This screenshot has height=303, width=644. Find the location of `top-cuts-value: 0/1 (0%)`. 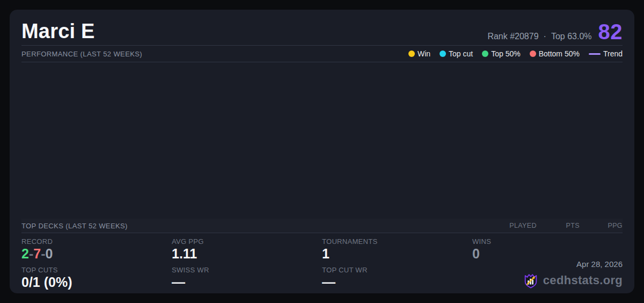

top-cuts-value: 0/1 (0%) is located at coordinates (97, 283).